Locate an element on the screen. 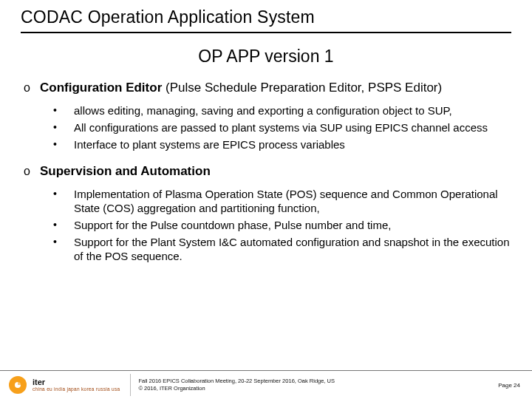 Image resolution: width=532 pixels, height=399 pixels. section: o Supervision and Automation is located at coordinates (267, 171).